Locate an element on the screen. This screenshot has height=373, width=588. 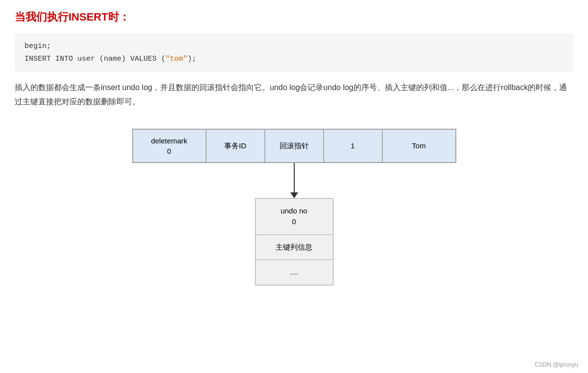
code-table-name: user is located at coordinates (86, 59).